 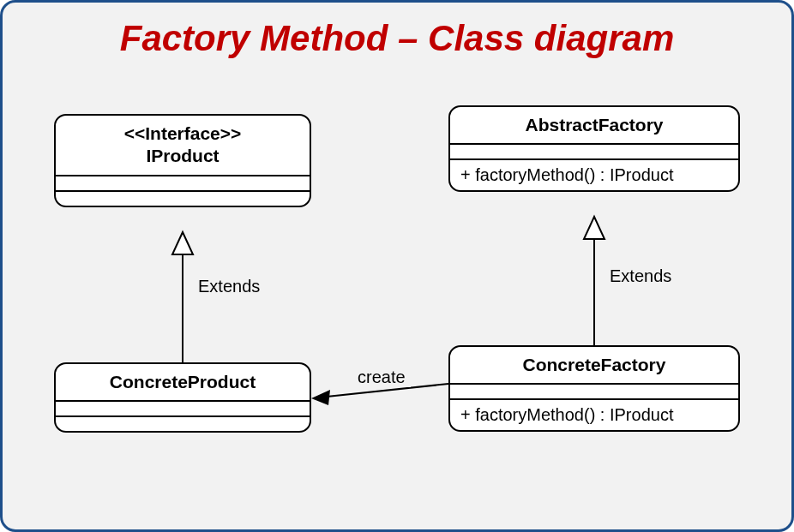 What do you see at coordinates (594, 175) in the screenshot?
I see `class-abstractfactory-ops: + factoryMethod() : IProduct` at bounding box center [594, 175].